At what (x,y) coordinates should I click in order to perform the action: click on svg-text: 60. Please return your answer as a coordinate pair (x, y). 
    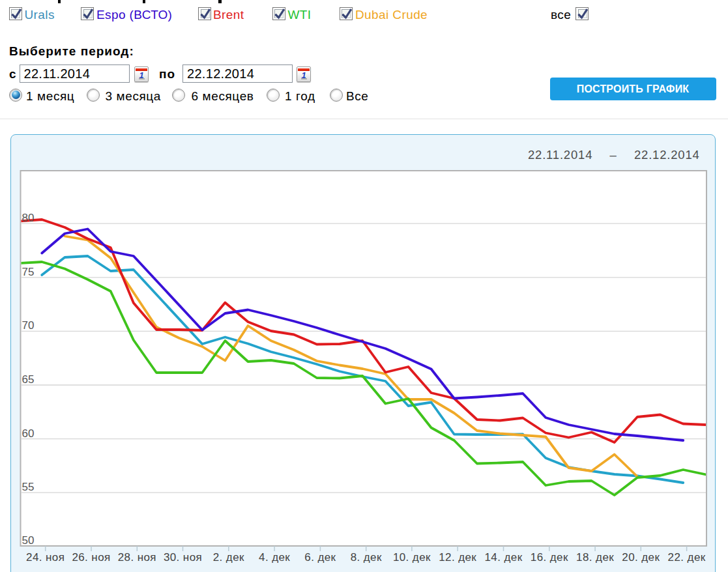
    Looking at the image, I should click on (29, 434).